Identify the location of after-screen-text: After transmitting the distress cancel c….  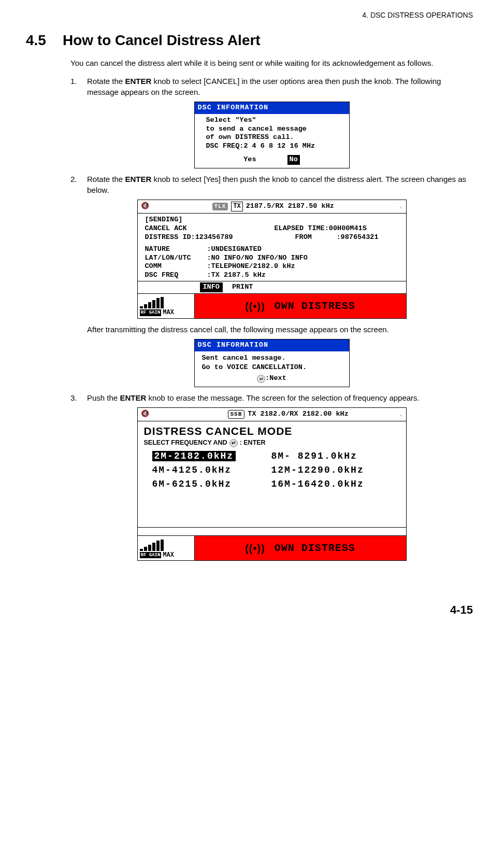
(280, 330).